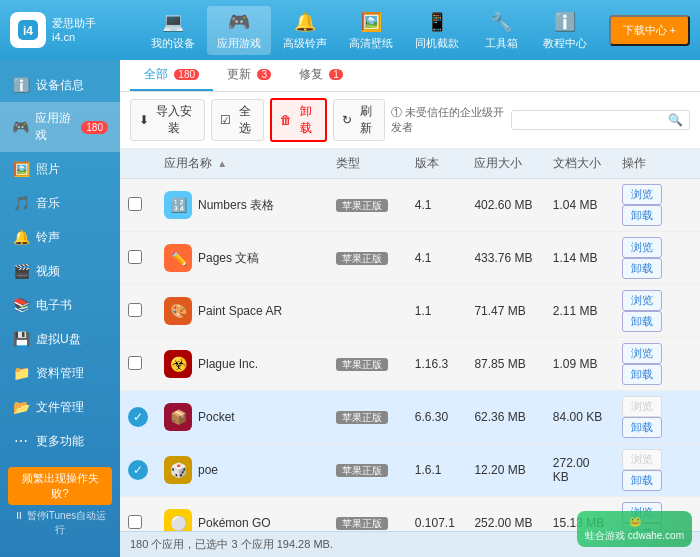  What do you see at coordinates (21, 441) in the screenshot?
I see `more-icon: ⋯` at bounding box center [21, 441].